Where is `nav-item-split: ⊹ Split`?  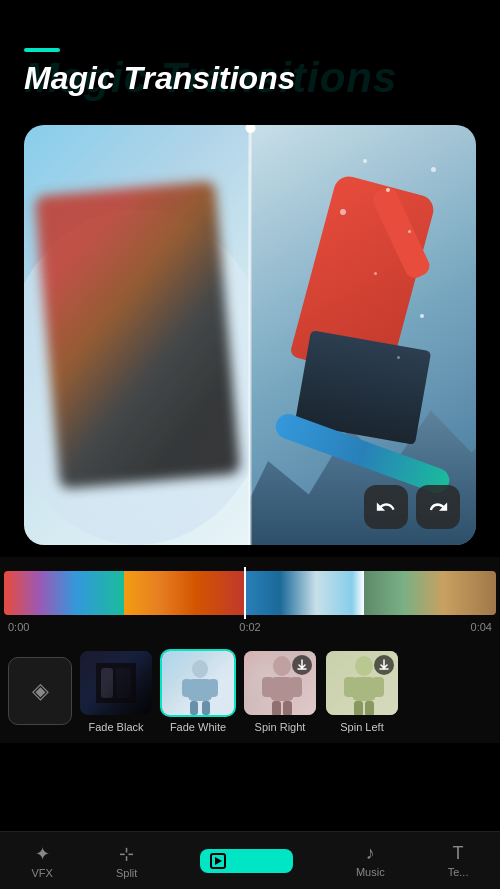 nav-item-split: ⊹ Split is located at coordinates (126, 861).